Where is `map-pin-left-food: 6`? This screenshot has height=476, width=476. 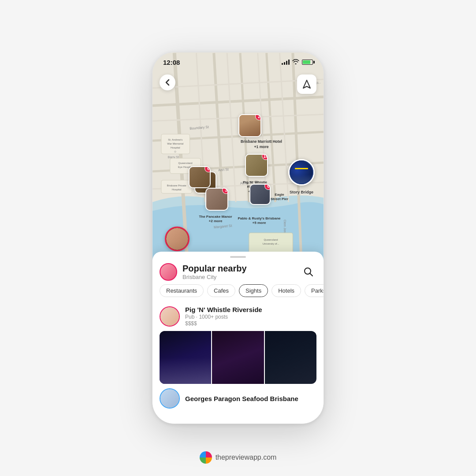
map-pin-left-food: 6 is located at coordinates (200, 177).